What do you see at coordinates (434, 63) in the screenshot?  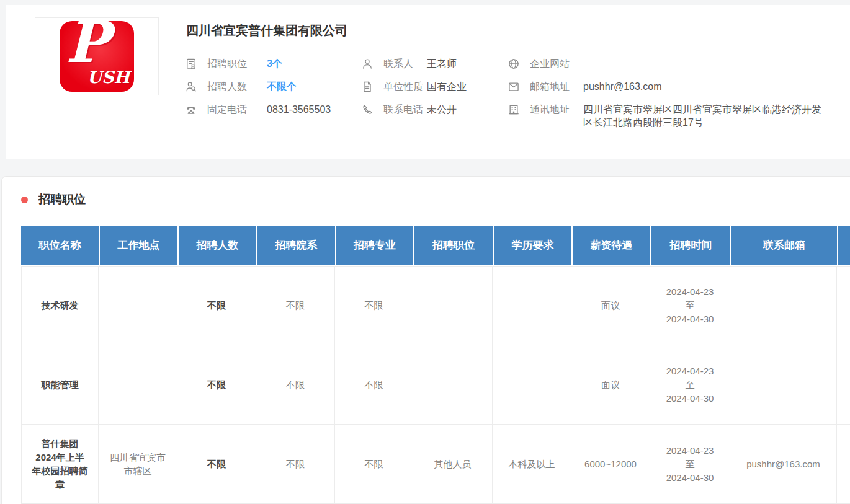 I see `info-item-contact-person: 联系人 王老师` at bounding box center [434, 63].